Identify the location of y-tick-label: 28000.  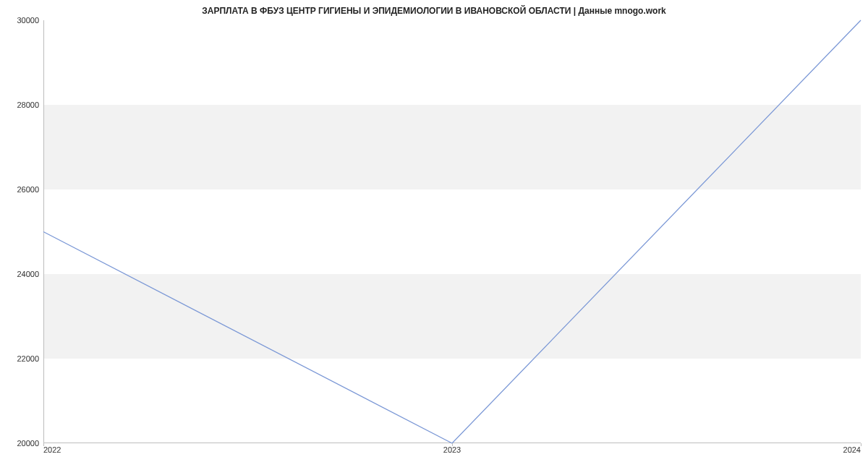
(21, 105).